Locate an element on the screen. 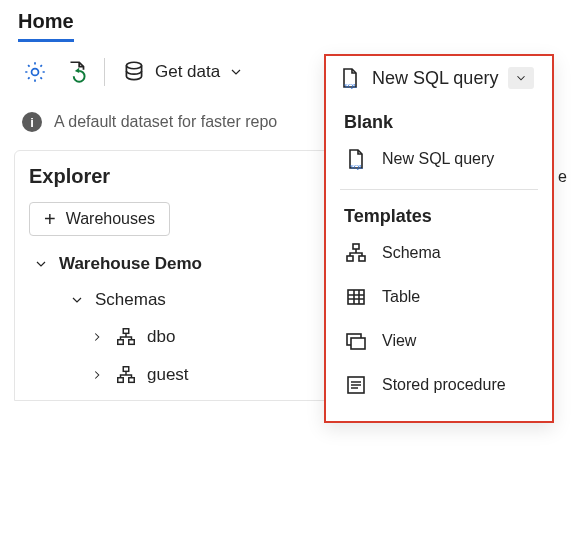  stored-procedure-icon is located at coordinates (356, 385).